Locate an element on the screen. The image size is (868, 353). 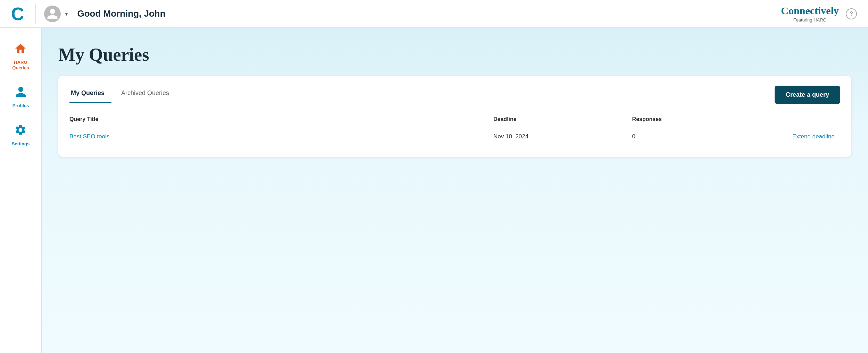
sidebar-label-settings: Settings is located at coordinates (21, 144).